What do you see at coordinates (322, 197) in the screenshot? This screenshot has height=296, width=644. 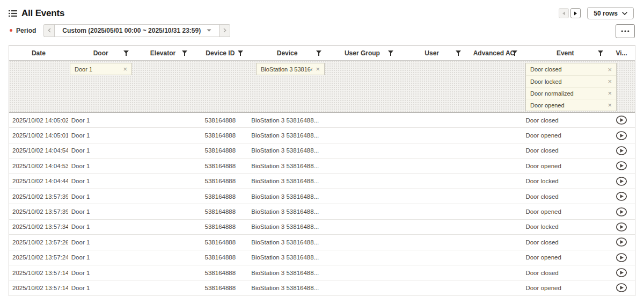 I see `table-row: 2025/10/02 13:57:39 Door 1 538164888 Bio…` at bounding box center [322, 197].